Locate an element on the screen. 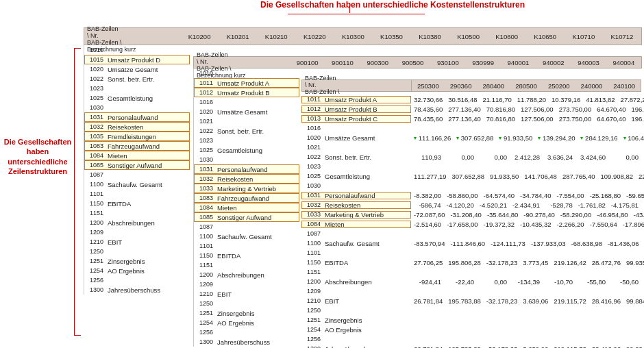  row-label: Sonst. betr. Ertr. is located at coordinates (367, 158).